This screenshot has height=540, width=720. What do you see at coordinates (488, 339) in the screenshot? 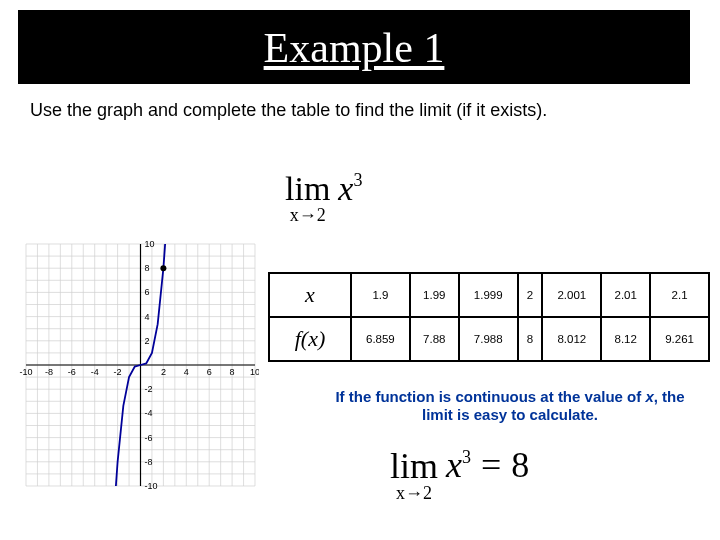
I see `table-fx-cell: 7.988` at bounding box center [488, 339].